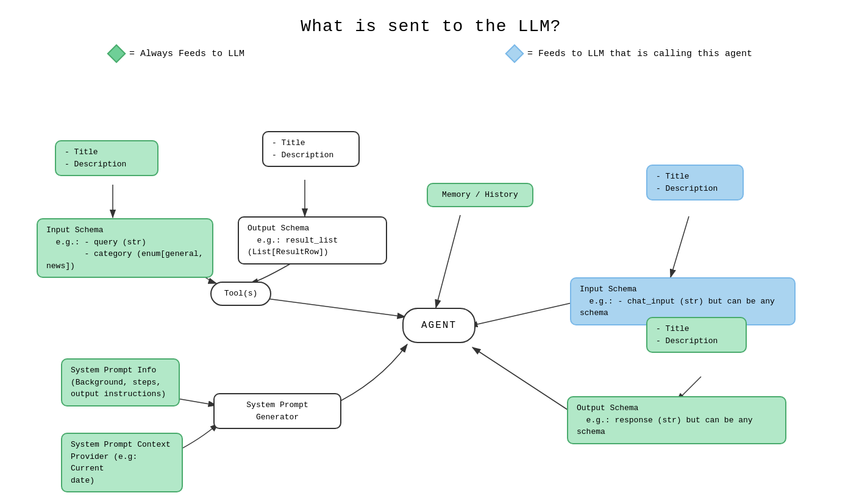 The height and width of the screenshot is (504, 862). I want to click on title-desc-green-right-text: - Title- Description, so click(686, 335).